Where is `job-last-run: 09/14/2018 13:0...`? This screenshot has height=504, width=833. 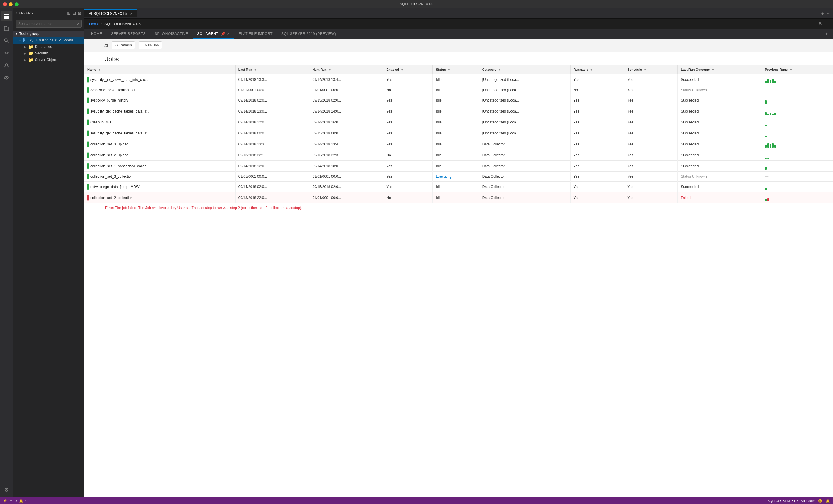
job-last-run: 09/14/2018 13:0... is located at coordinates (272, 112).